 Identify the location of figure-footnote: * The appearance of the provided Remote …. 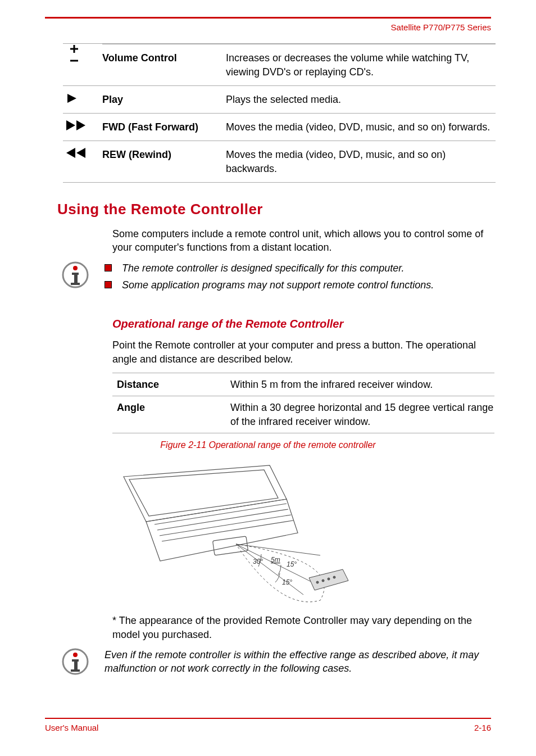
(302, 627).